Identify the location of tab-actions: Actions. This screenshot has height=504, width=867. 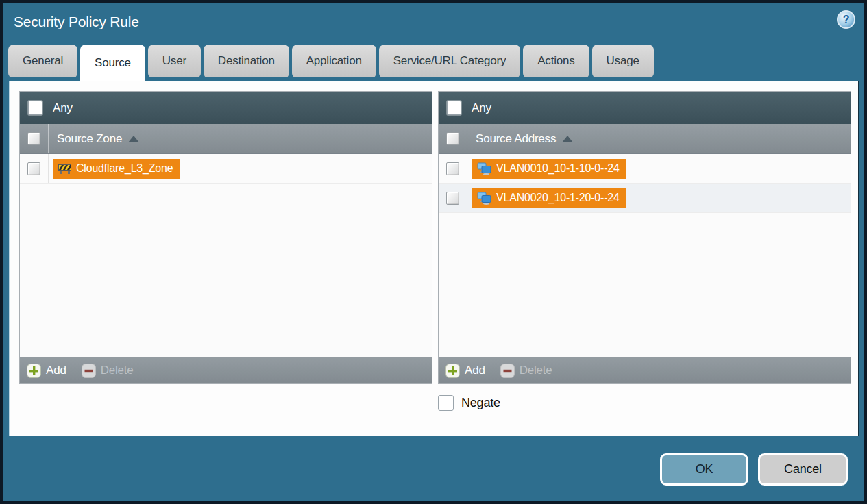
(556, 61).